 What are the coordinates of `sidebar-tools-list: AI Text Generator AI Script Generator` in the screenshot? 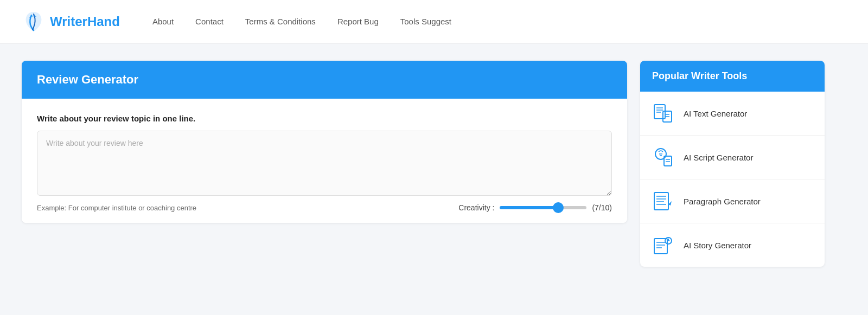 It's located at (732, 179).